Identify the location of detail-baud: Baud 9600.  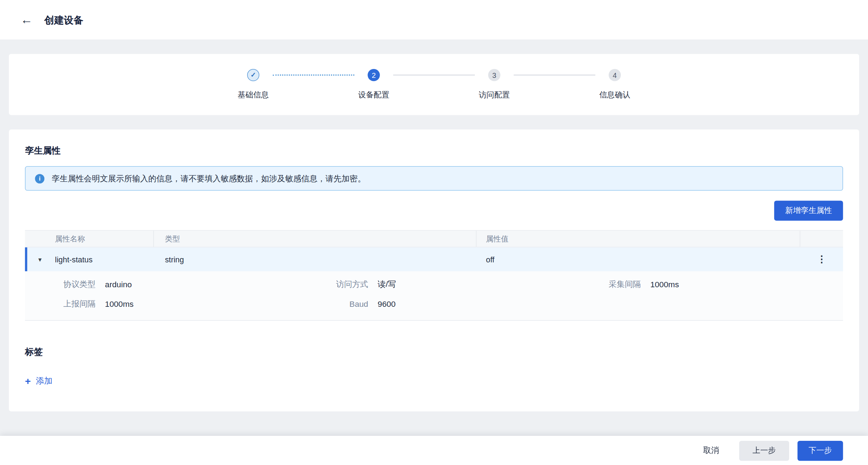
(434, 304).